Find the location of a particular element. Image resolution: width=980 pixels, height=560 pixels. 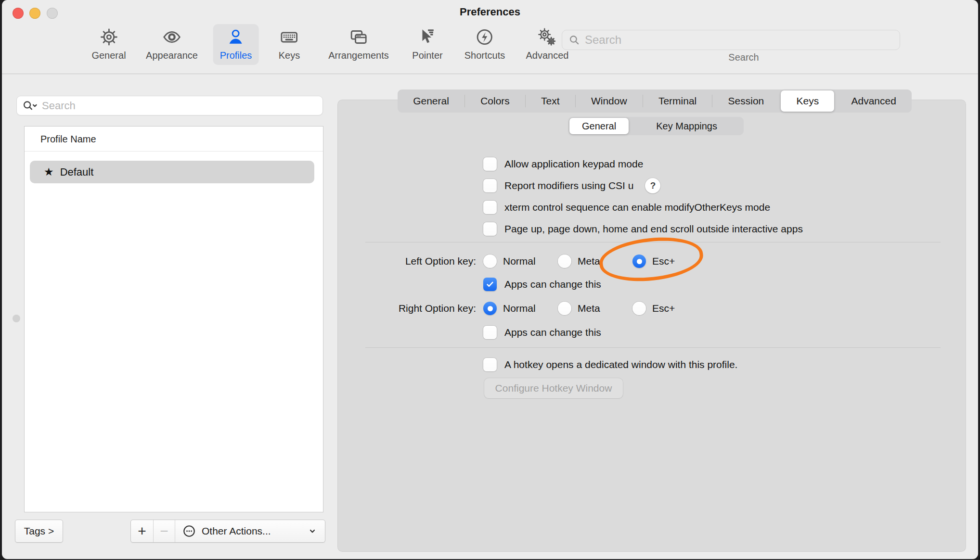

profile-actions-group: + − Other Actions... is located at coordinates (228, 531).